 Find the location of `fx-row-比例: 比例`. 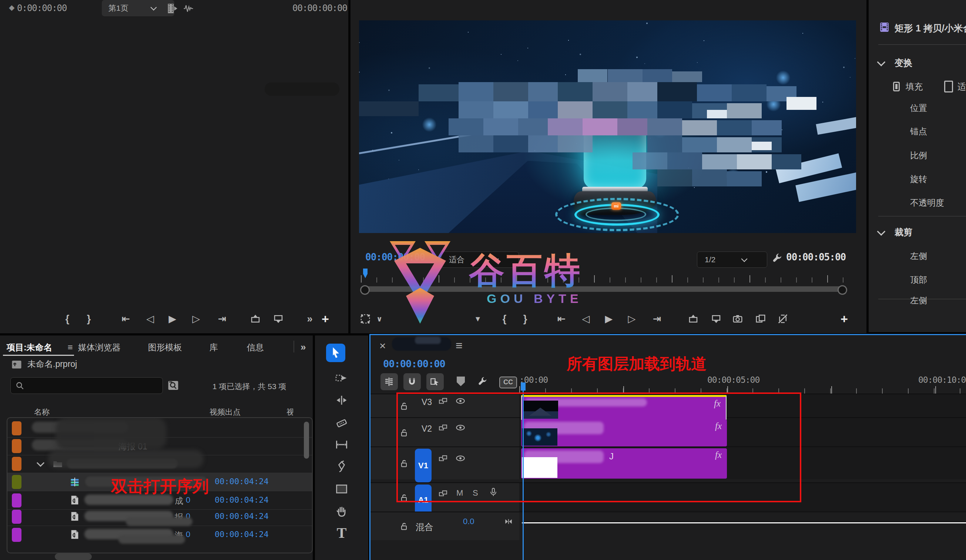

fx-row-比例: 比例 is located at coordinates (917, 156).